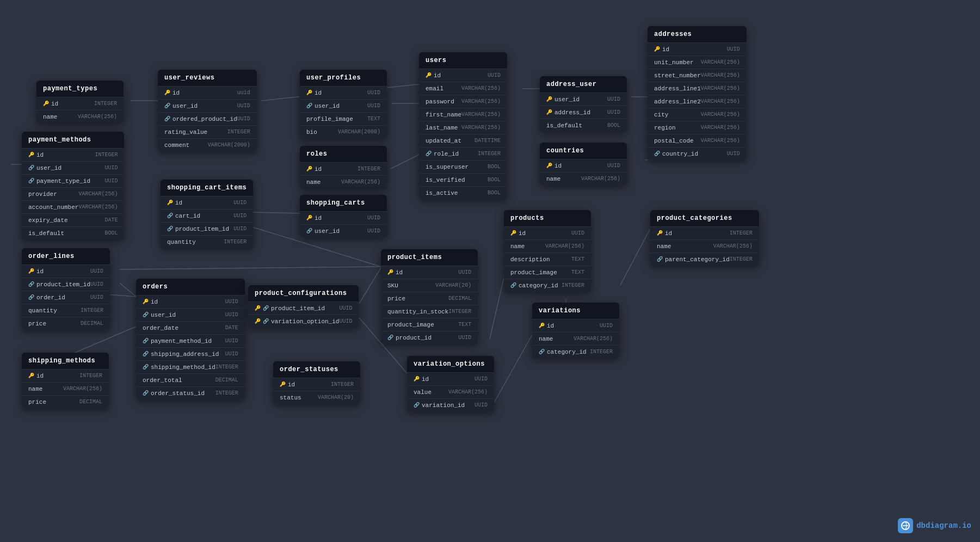 Image resolution: width=980 pixels, height=542 pixels. What do you see at coordinates (37, 324) in the screenshot?
I see `field-name-text: price` at bounding box center [37, 324].